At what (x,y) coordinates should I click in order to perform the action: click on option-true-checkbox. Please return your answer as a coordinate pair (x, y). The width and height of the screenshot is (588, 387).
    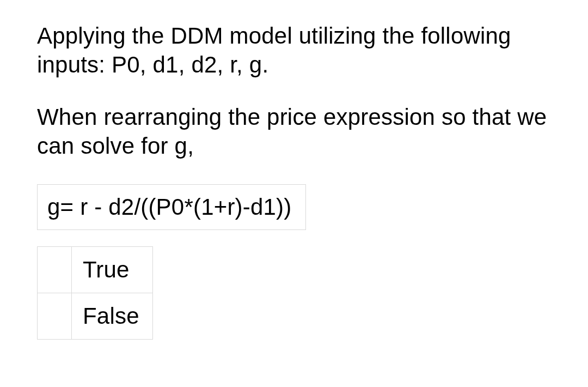
    Looking at the image, I should click on (54, 270).